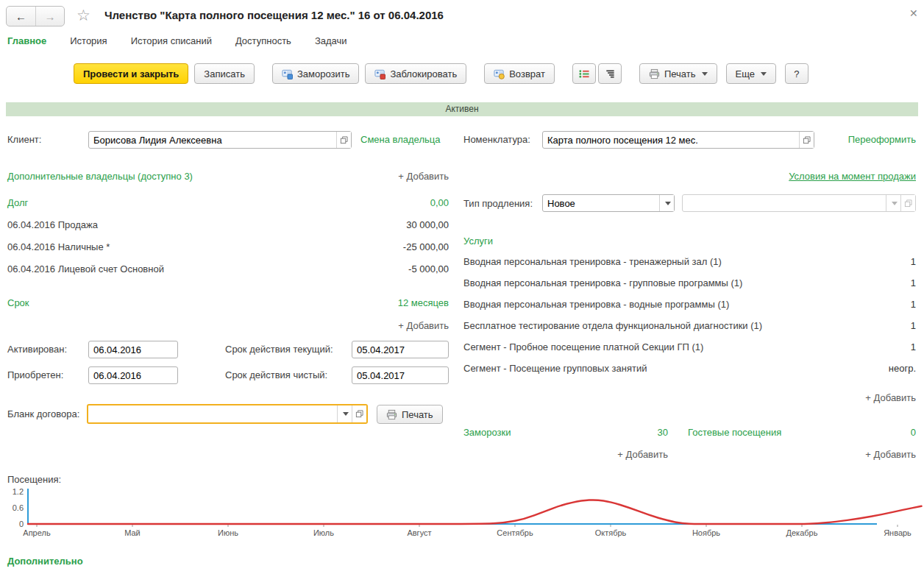 The height and width of the screenshot is (574, 924). Describe the element at coordinates (593, 262) in the screenshot. I see `service-name: Вводная персональная тренировка - тренаж…` at that location.